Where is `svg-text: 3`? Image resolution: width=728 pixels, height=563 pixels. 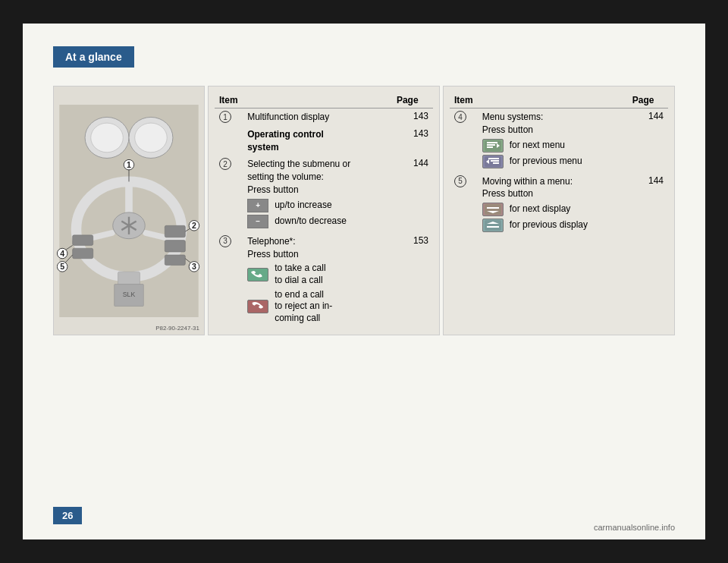
svg-text: 3 is located at coordinates (194, 266).